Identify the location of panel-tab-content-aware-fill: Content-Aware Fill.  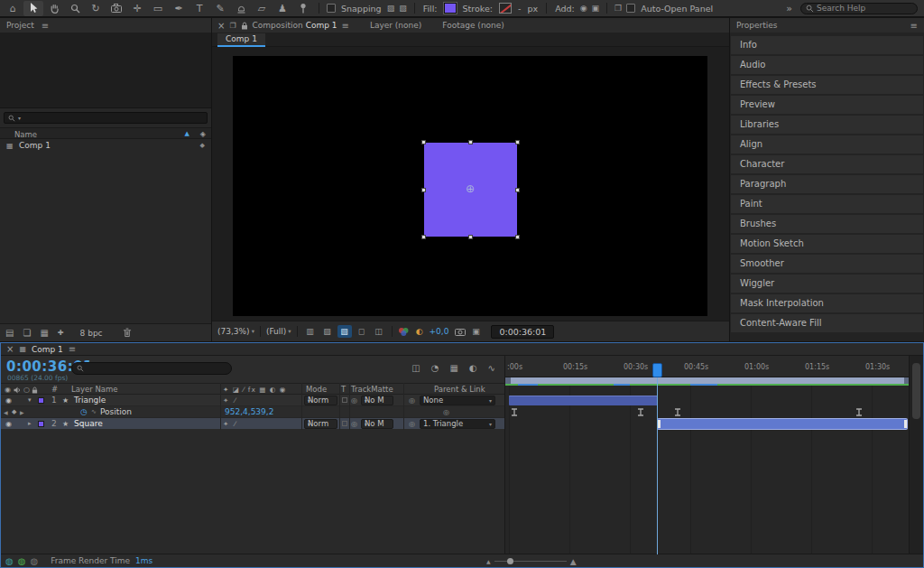
(827, 323).